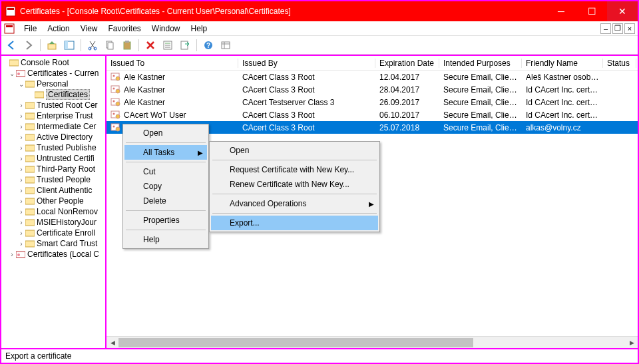  I want to click on tree-node: ›Smart Card Trust, so click(53, 244).